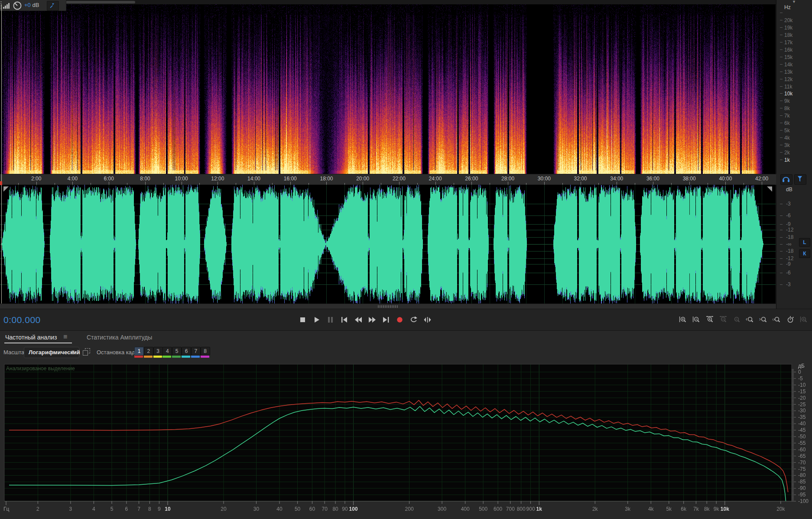  Describe the element at coordinates (805, 254) in the screenshot. I see `channel-badge-К: К` at that location.